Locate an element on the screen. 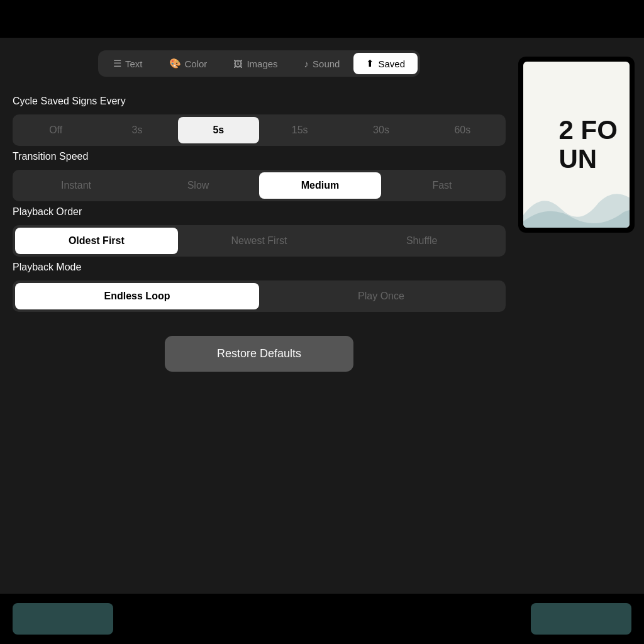 The height and width of the screenshot is (644, 644). tab-saved-label: Saved is located at coordinates (391, 64).